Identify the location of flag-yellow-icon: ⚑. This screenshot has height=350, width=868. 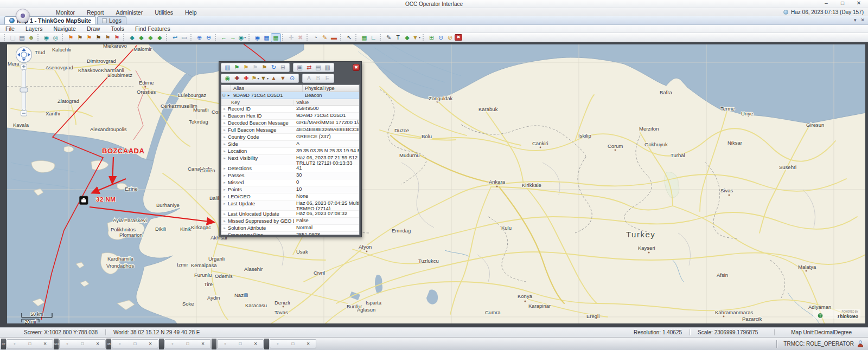
(246, 67).